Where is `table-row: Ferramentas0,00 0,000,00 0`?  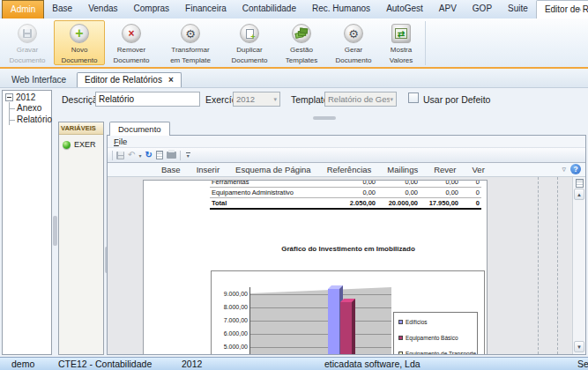 table-row: Ferramentas0,00 0,000,00 0 is located at coordinates (346, 183).